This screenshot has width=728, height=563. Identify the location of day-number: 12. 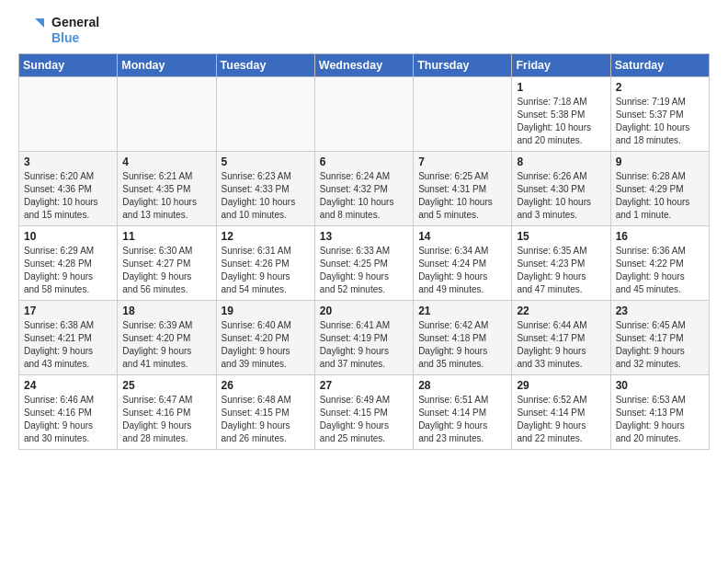
(266, 236).